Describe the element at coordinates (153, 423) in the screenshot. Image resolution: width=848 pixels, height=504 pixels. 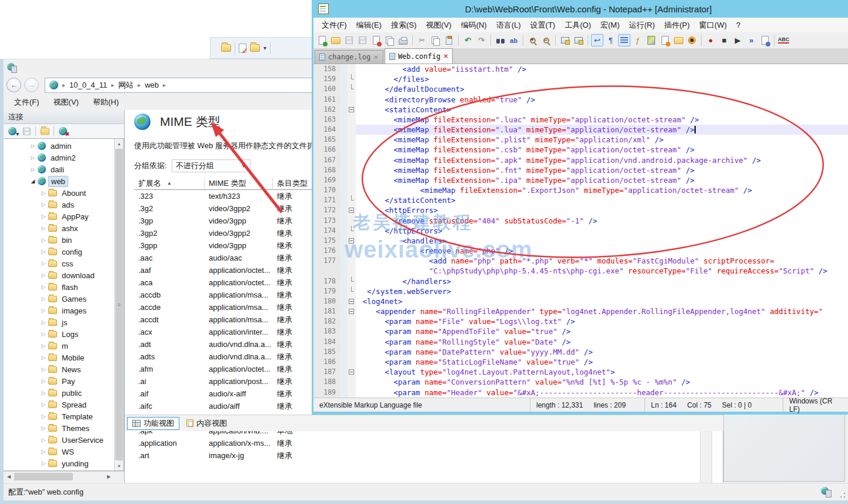
I see `view-tab-features: 功能视图` at that location.